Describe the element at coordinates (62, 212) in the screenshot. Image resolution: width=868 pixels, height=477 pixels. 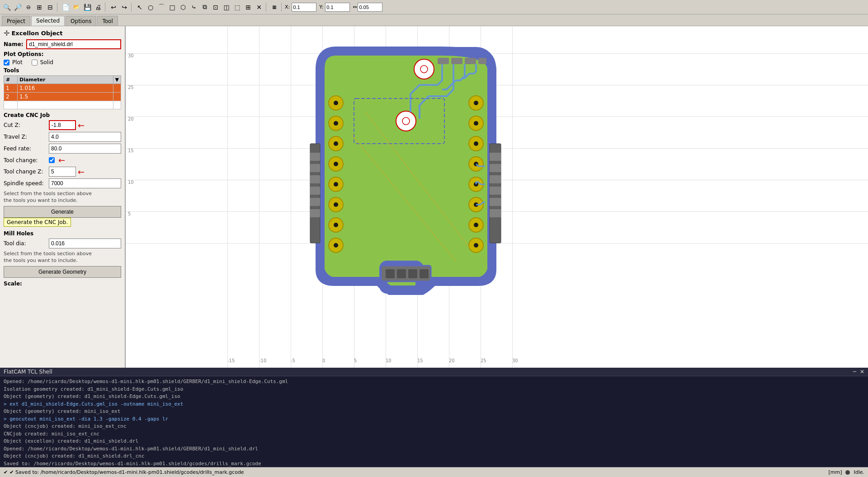
I see `generate-button: Generate` at that location.